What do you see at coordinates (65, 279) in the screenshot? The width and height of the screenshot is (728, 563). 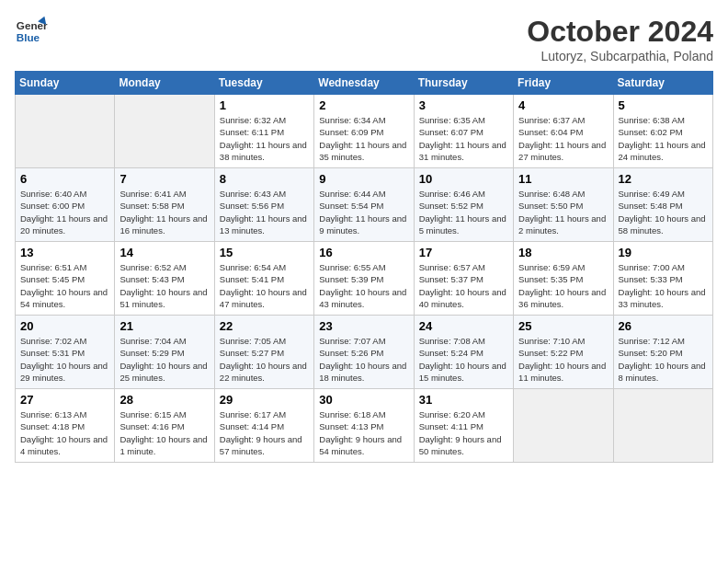 I see `calendar-cell: 13Sunrise: 6:51 AMSunset: 5:45 PMDayligh…` at bounding box center [65, 279].